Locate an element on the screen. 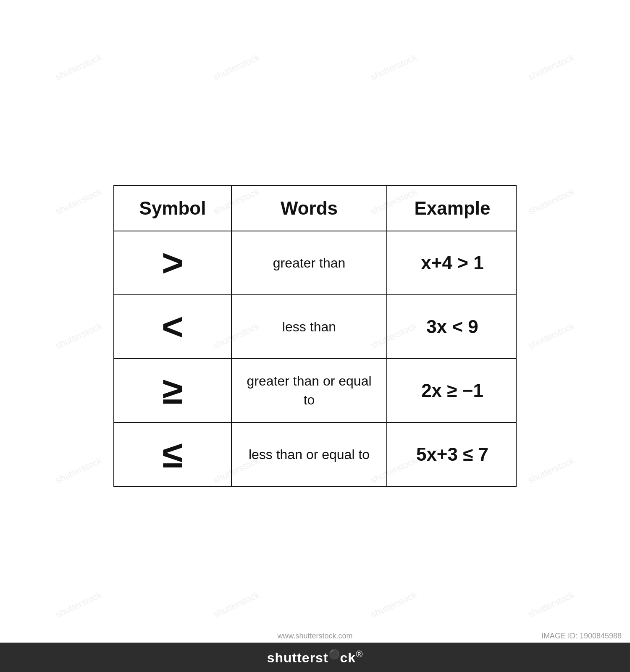 The image size is (630, 672). table-header: Symbol Words Example is located at coordinates (315, 209).